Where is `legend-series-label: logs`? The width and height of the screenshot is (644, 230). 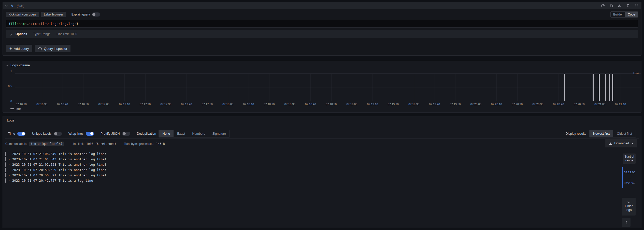
legend-series-label: logs is located at coordinates (18, 109).